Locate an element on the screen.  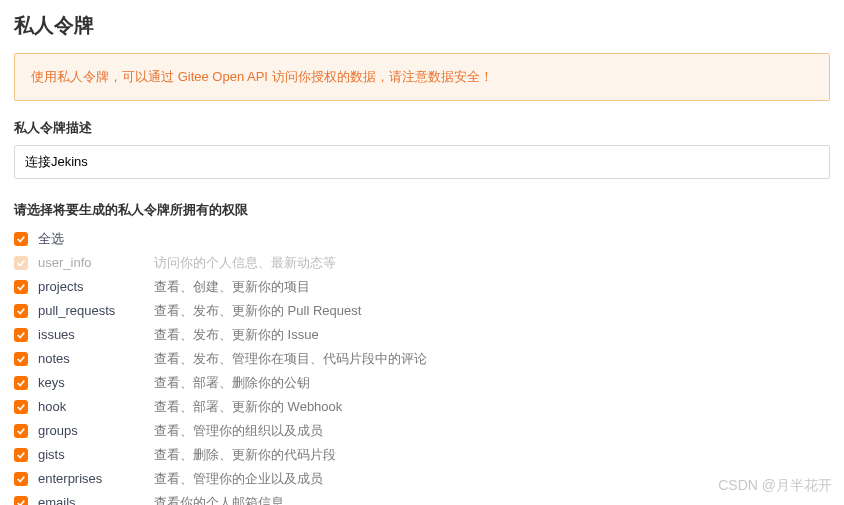
permission-name: projects is located at coordinates (96, 287).